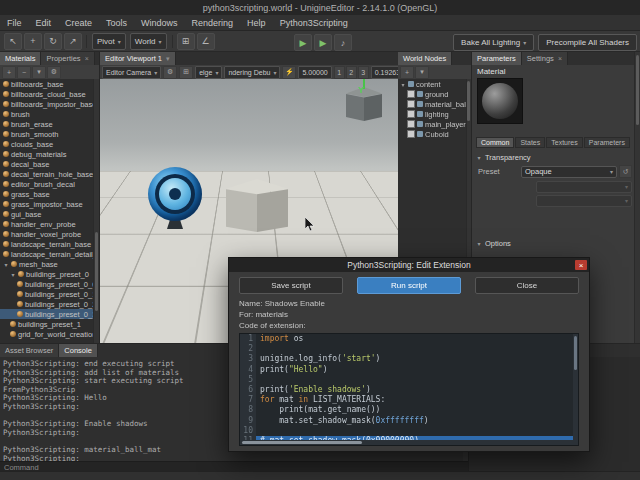 The height and width of the screenshot is (480, 640). I want to click on tab-console: Console, so click(78, 350).